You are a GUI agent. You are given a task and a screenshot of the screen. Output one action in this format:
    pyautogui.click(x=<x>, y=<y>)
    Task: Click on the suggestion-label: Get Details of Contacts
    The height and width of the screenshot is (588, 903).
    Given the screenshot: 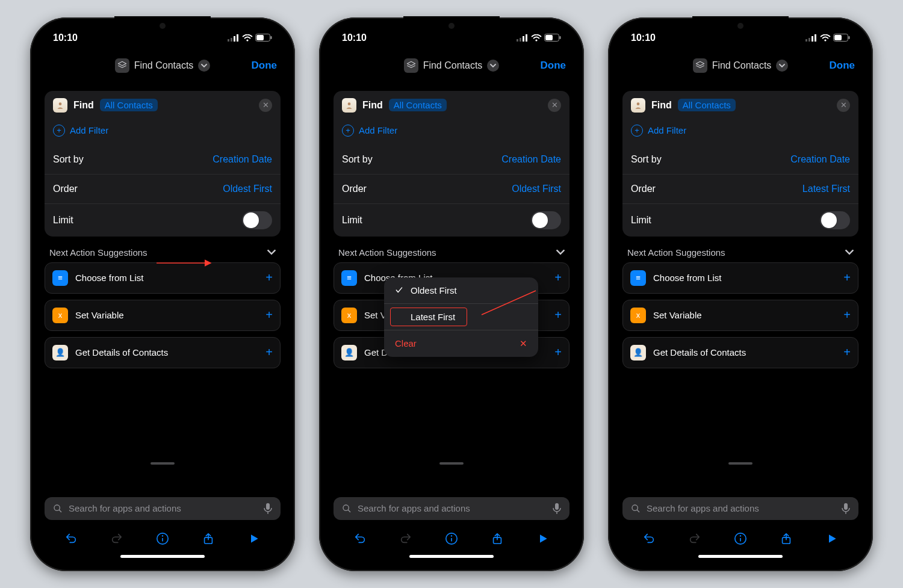 What is the action you would take?
    pyautogui.click(x=122, y=353)
    